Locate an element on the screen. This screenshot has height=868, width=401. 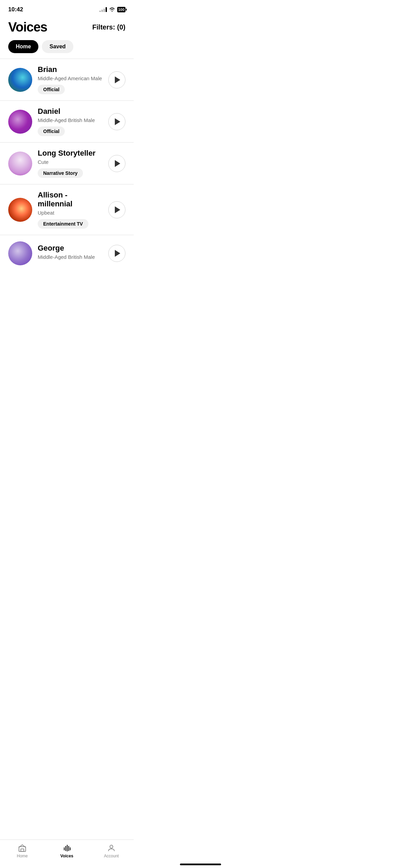
voice-info-long-storyteller: Long Storyteller Cute Narrative Story is located at coordinates (70, 163).